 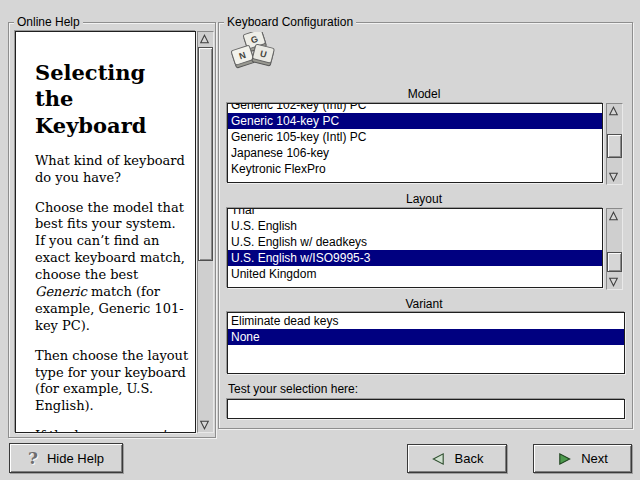 What do you see at coordinates (66, 458) in the screenshot?
I see `hide-help-button: ? Hide Help` at bounding box center [66, 458].